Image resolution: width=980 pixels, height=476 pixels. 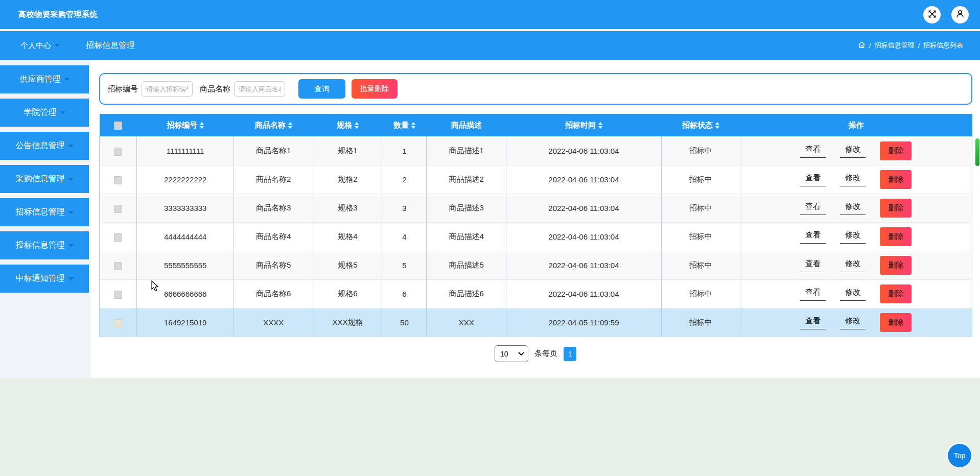 I want to click on batch-delete-button: 批量删除, so click(x=375, y=89).